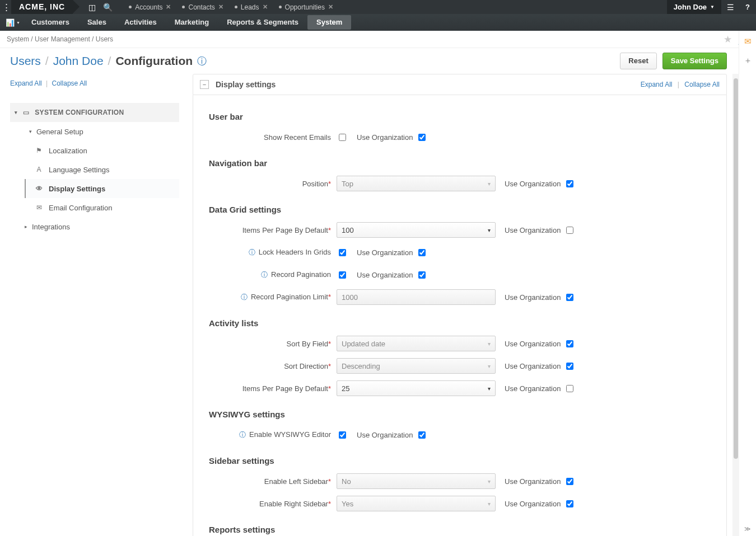  Describe the element at coordinates (42, 7) in the screenshot. I see `brand-logo: ACME, INC` at that location.